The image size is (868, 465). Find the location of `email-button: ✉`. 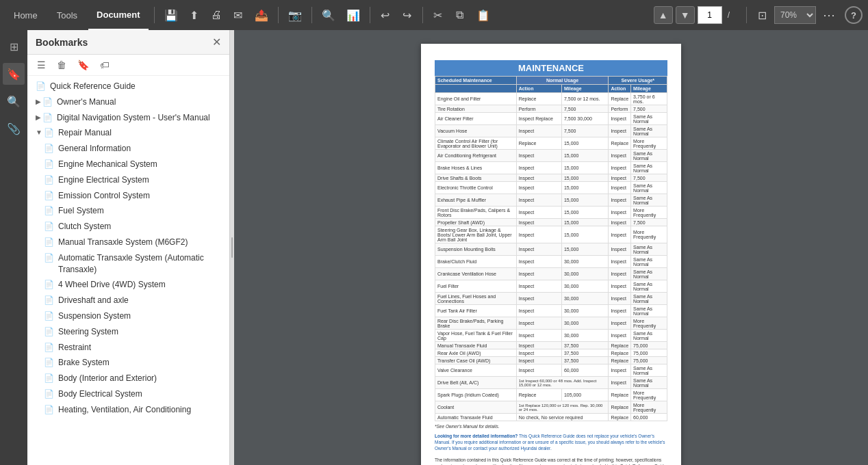

email-button: ✉ is located at coordinates (238, 15).